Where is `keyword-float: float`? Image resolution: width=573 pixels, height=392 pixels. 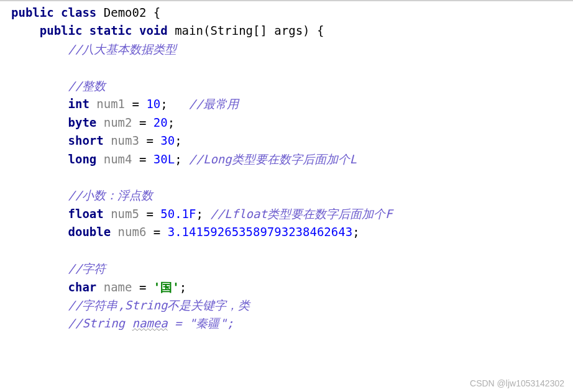
keyword-float: float is located at coordinates (86, 214).